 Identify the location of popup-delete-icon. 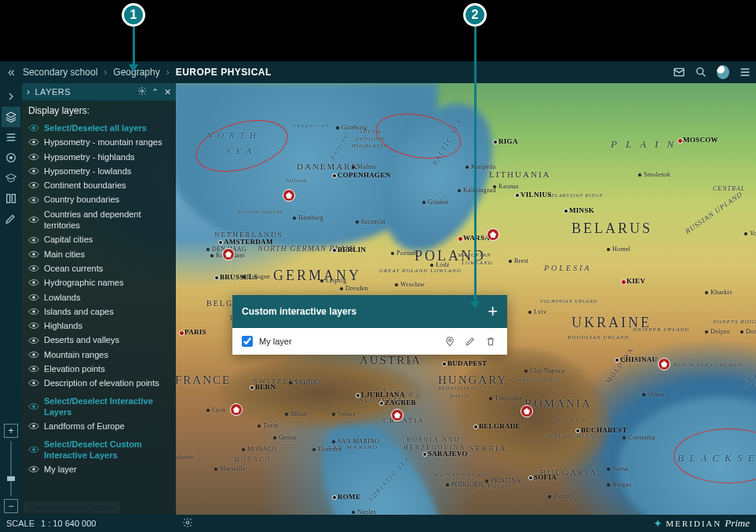
(491, 341).